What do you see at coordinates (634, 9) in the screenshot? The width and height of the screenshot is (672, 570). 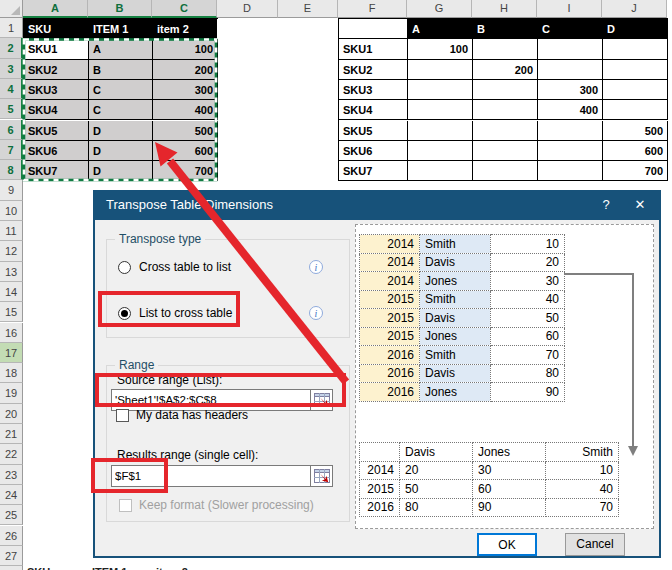 I see `col-header-J: J` at bounding box center [634, 9].